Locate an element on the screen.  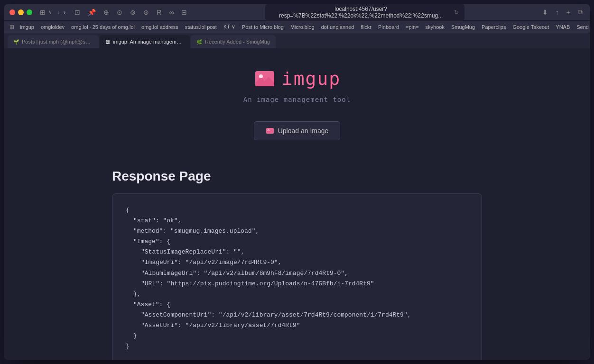
code-line-10: "AssetComponentUri": "/api/v2/library/as… is located at coordinates (297, 315).